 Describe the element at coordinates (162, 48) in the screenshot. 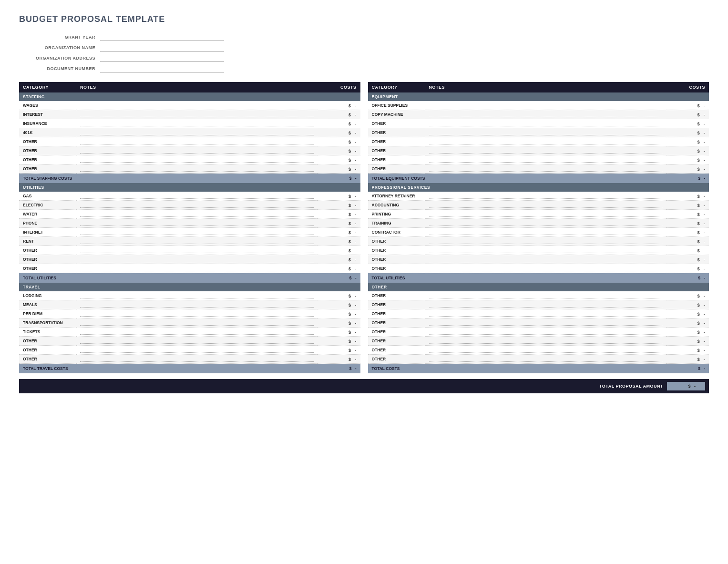

I see `form-input-organization-name` at that location.